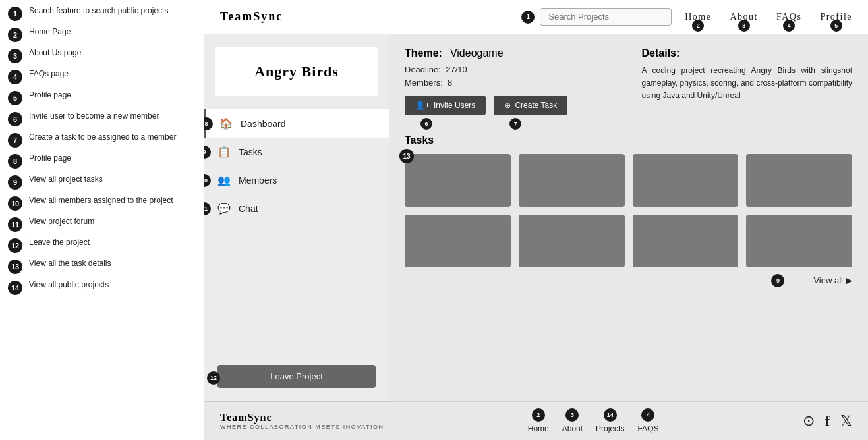  What do you see at coordinates (698, 17) in the screenshot?
I see `navbar-link-wrap-home: Home 2` at bounding box center [698, 17].